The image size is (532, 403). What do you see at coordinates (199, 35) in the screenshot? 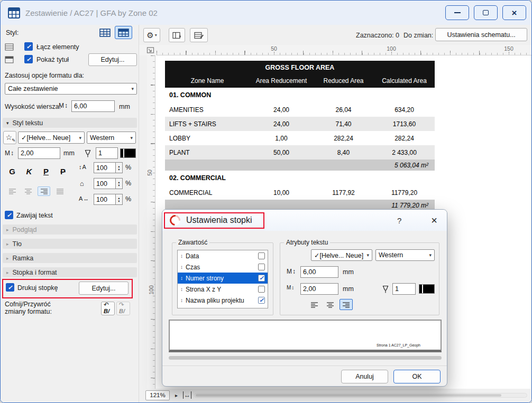
I see `edit-scheme-button` at bounding box center [199, 35].